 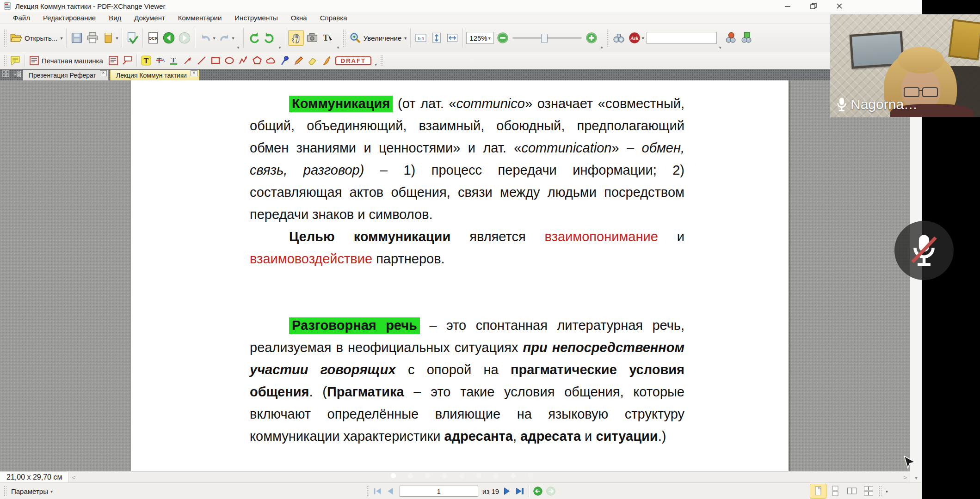 I want to click on hand-tool-button, so click(x=296, y=38).